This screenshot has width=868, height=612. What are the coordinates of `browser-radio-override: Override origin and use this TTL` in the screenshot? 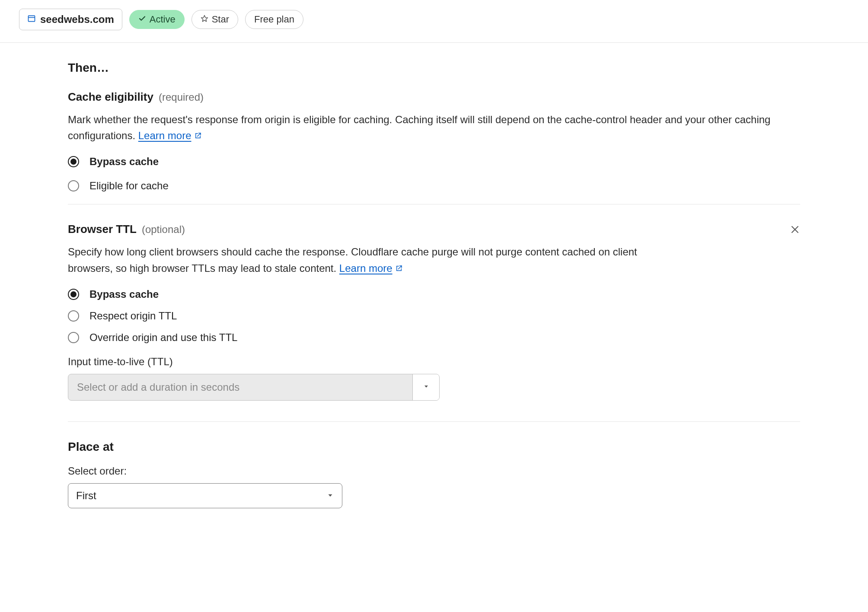 It's located at (434, 338).